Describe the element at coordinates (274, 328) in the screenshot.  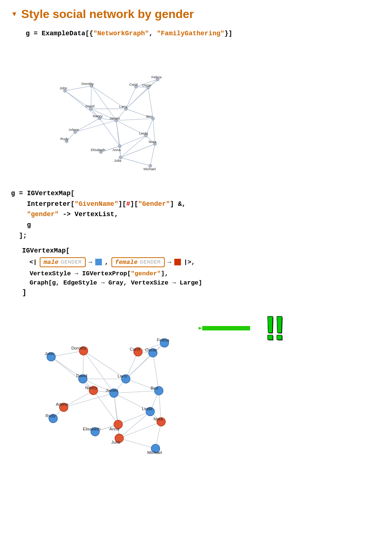
I see `exclamation-marks: !!` at that location.